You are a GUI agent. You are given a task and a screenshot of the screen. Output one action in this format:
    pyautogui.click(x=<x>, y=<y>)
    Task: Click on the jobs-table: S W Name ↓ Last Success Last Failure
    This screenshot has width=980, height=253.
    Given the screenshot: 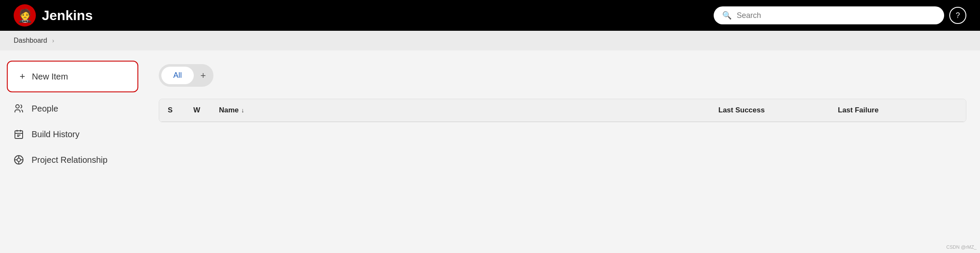 What is the action you would take?
    pyautogui.click(x=563, y=110)
    